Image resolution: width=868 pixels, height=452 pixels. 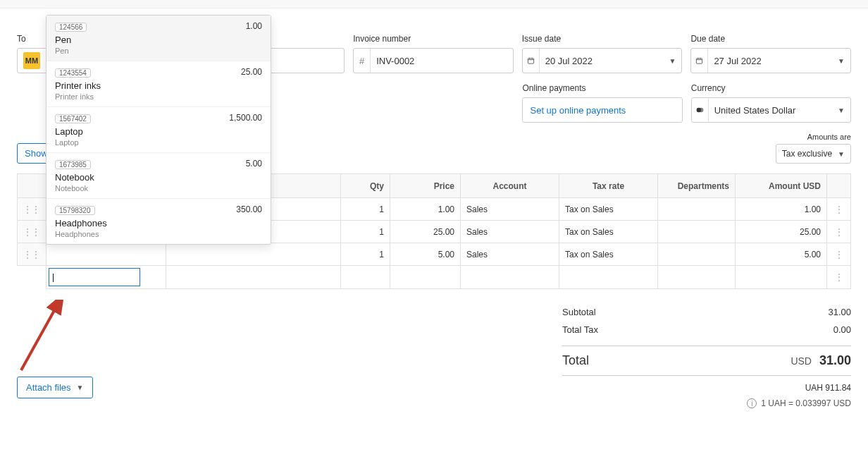 What do you see at coordinates (602, 110) in the screenshot?
I see `setup-online-payments-link: Set up online payments` at bounding box center [602, 110].